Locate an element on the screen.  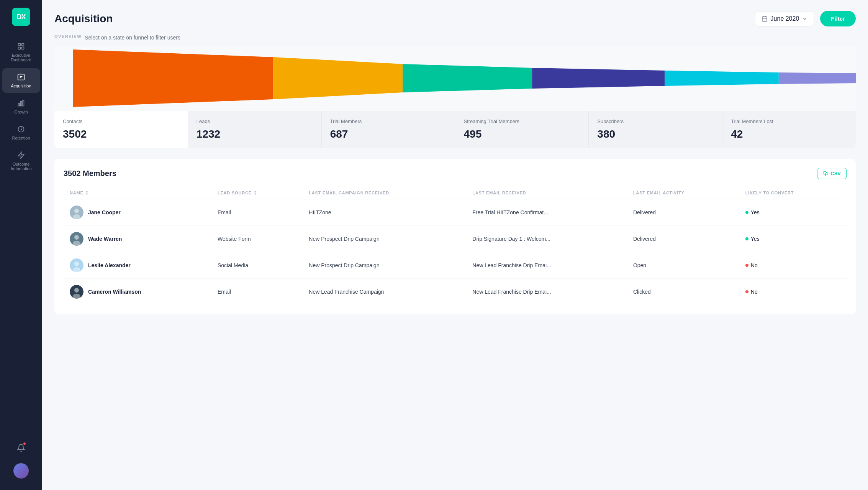
sidebar-item-label: Retention is located at coordinates (21, 138).